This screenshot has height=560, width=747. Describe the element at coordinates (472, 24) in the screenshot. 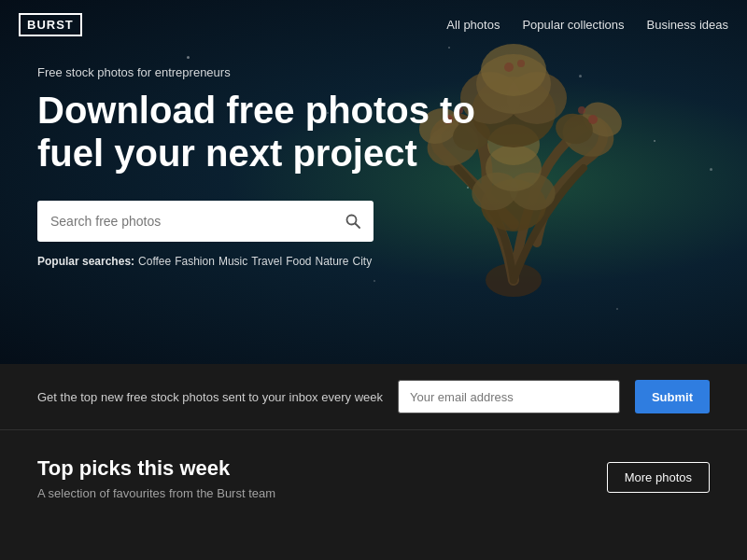

I see `all-photos-link: All photos` at that location.